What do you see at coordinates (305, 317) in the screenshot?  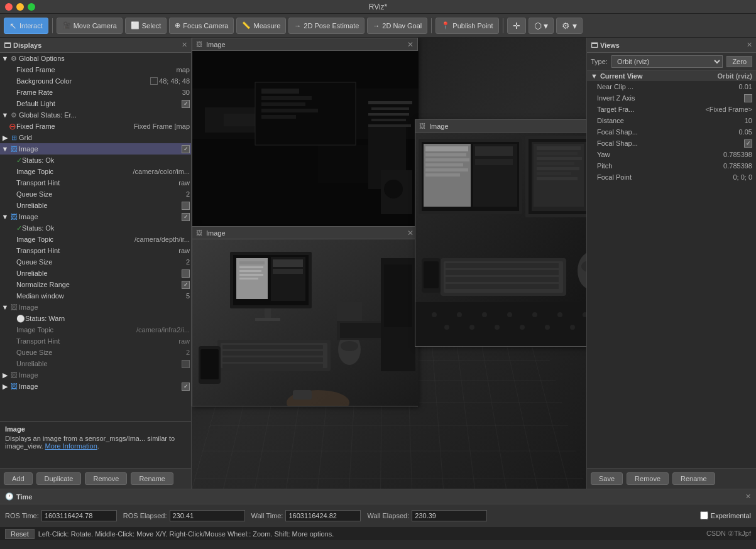 I see `image-window-2: 🖼 Image ✕` at bounding box center [305, 317].